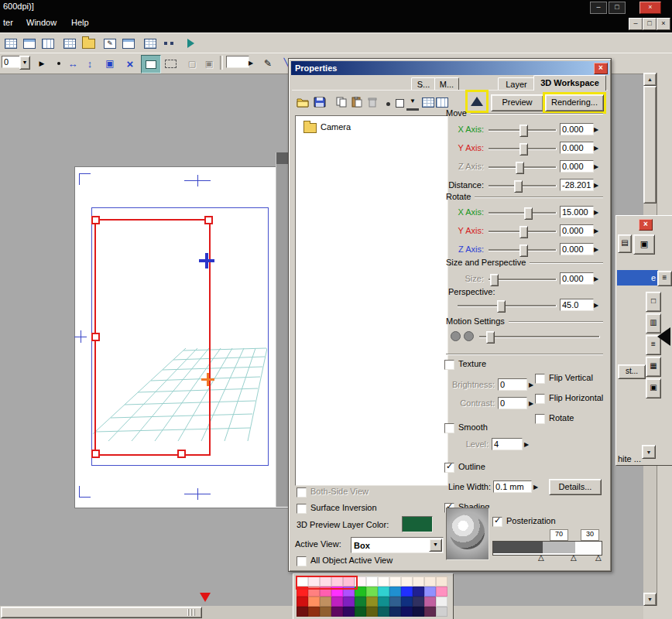 This screenshot has height=619, width=672. What do you see at coordinates (570, 83) in the screenshot?
I see `tab-3d-workspace: 3D Workspace` at bounding box center [570, 83].